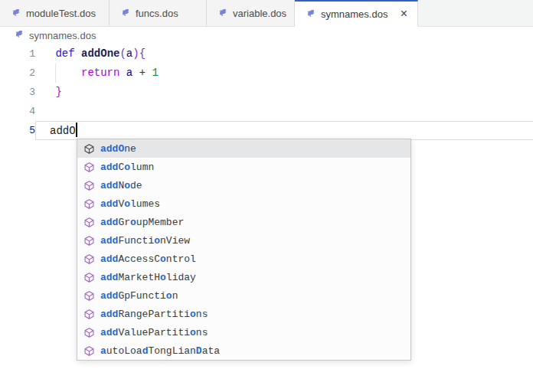 The height and width of the screenshot is (392, 533). Describe the element at coordinates (404, 14) in the screenshot. I see `close-tab-icon: ×` at that location.